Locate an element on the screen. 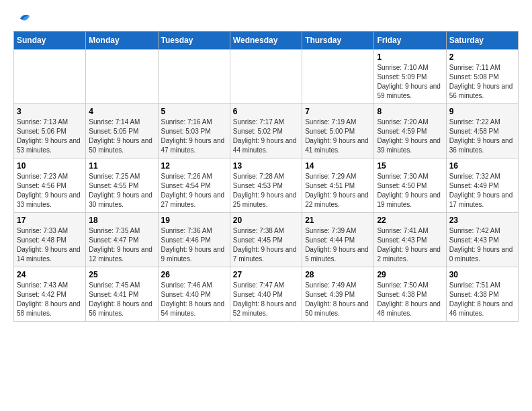 This screenshot has height=411, width=532. day-number: 7 is located at coordinates (338, 111).